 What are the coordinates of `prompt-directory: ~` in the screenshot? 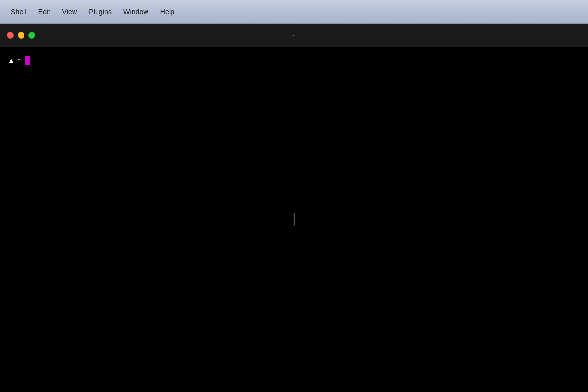 It's located at (20, 60).